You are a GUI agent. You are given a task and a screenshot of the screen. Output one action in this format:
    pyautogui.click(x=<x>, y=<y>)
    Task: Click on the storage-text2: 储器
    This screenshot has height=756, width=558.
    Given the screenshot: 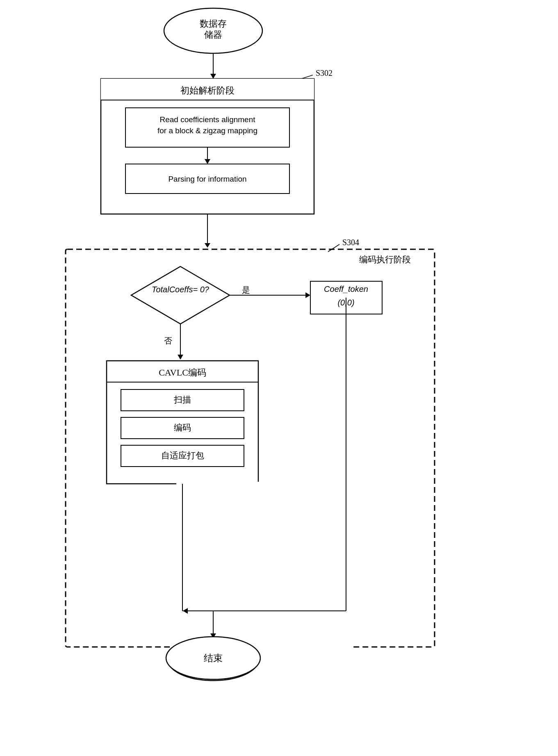 What is the action you would take?
    pyautogui.click(x=213, y=34)
    